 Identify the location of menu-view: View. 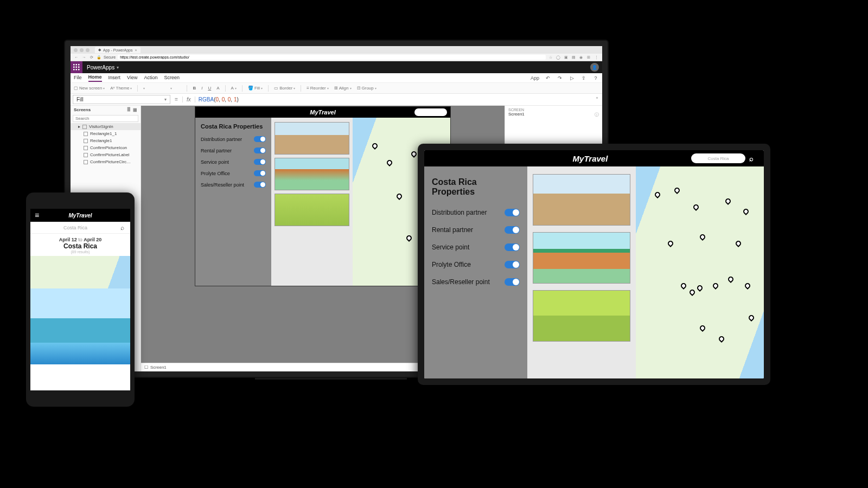
(132, 78).